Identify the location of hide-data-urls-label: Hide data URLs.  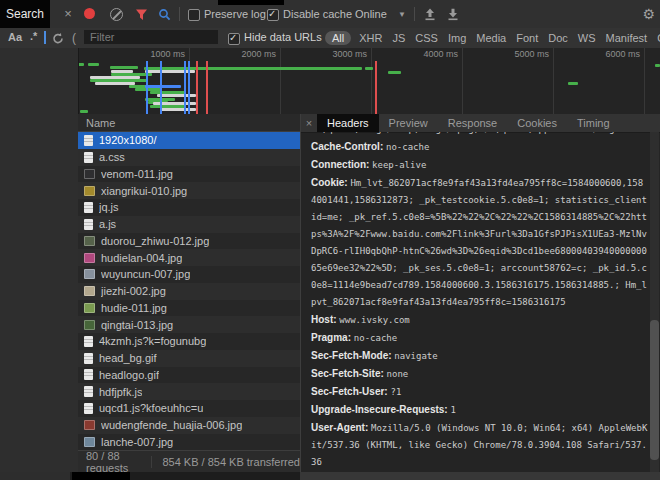
(283, 37).